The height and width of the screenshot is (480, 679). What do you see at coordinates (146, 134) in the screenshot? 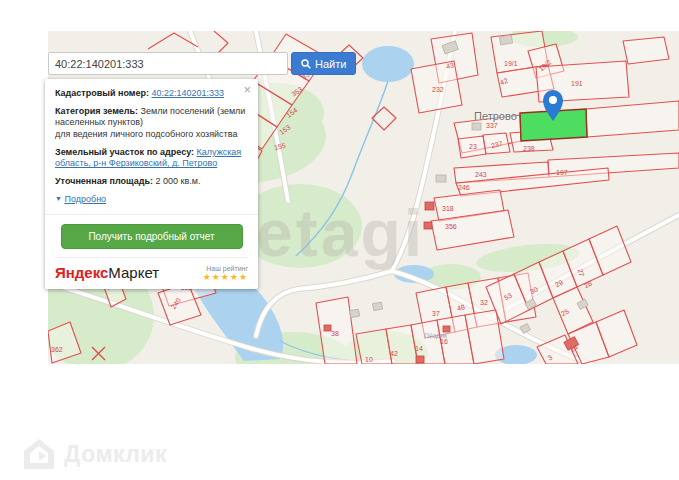
I see `land-category-extra: для ведения личного подсобного хозяйства` at bounding box center [146, 134].